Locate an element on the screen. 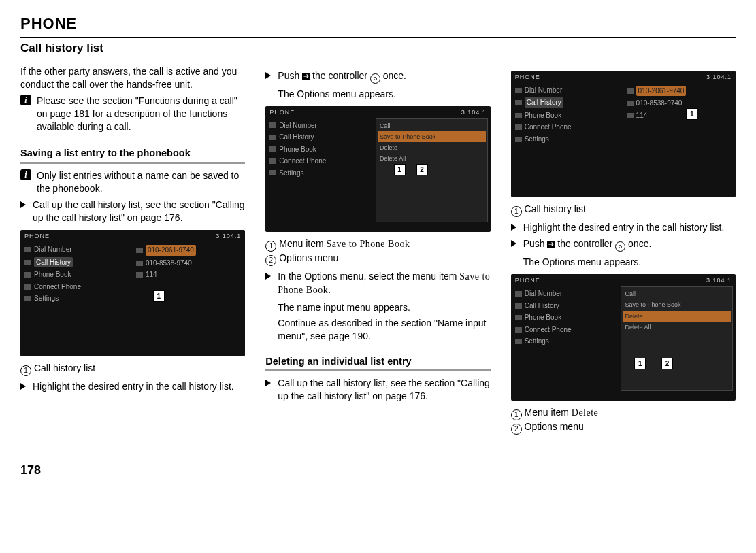 This screenshot has height=553, width=756. intro-text: If the other party answers, the call is … is located at coordinates (133, 78).